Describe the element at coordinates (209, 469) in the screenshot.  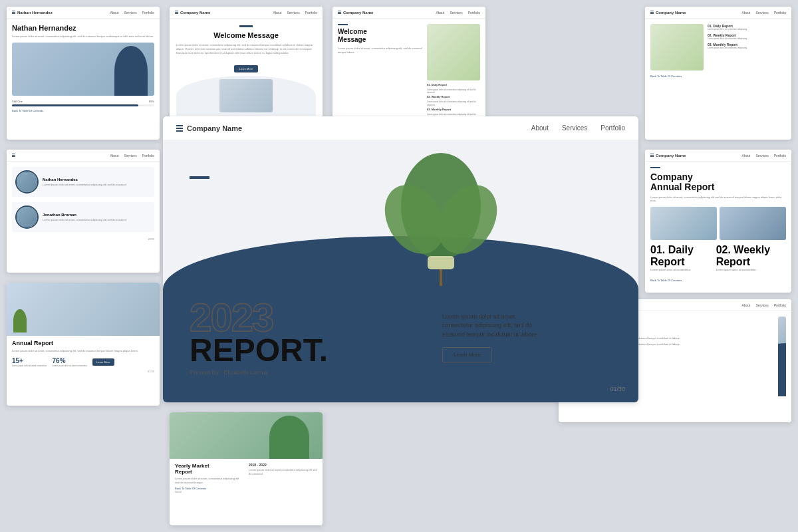
I see `market-report-title: Yearly MarketReport` at that location.